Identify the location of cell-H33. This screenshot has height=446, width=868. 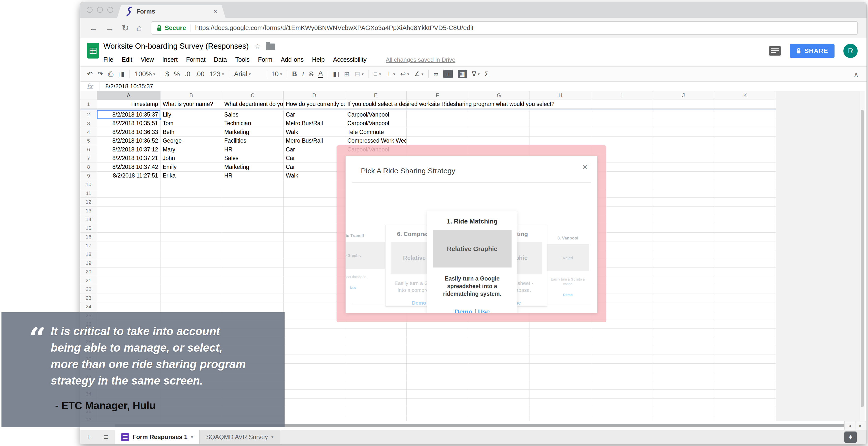
(561, 385).